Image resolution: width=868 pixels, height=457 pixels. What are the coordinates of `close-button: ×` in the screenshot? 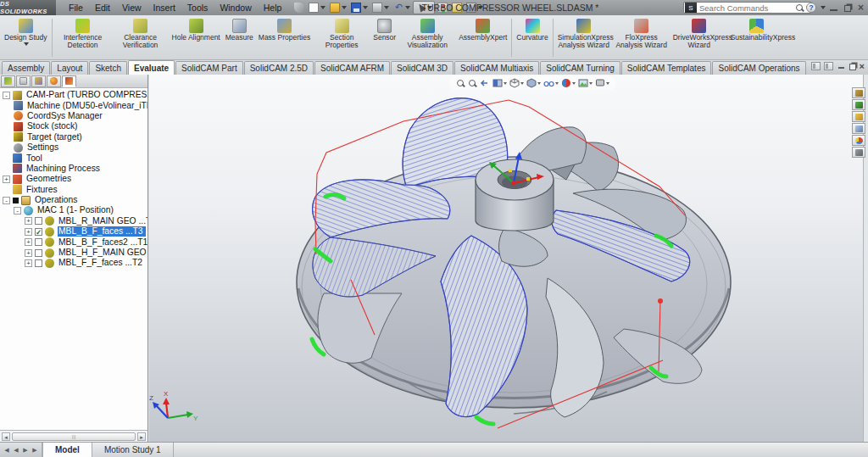 It's located at (861, 7).